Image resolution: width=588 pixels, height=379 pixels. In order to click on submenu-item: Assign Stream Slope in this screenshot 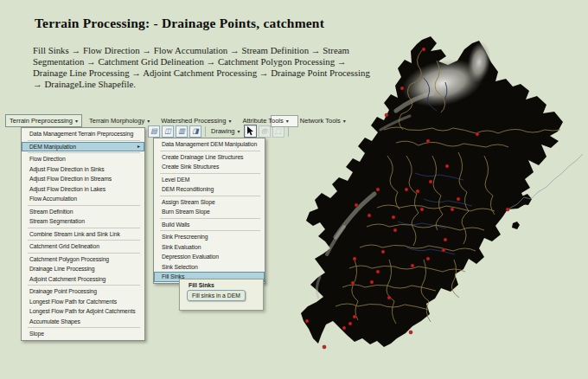, I will do `click(209, 202)`.